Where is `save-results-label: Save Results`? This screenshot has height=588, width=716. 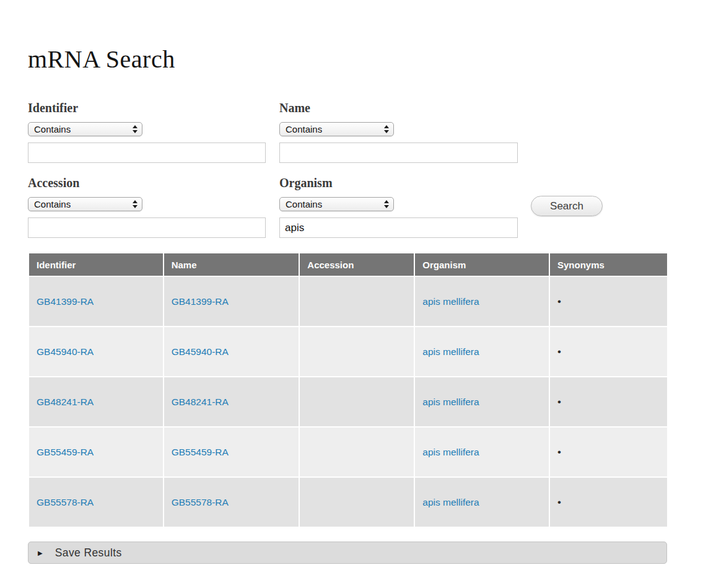
save-results-label: Save Results is located at coordinates (89, 553).